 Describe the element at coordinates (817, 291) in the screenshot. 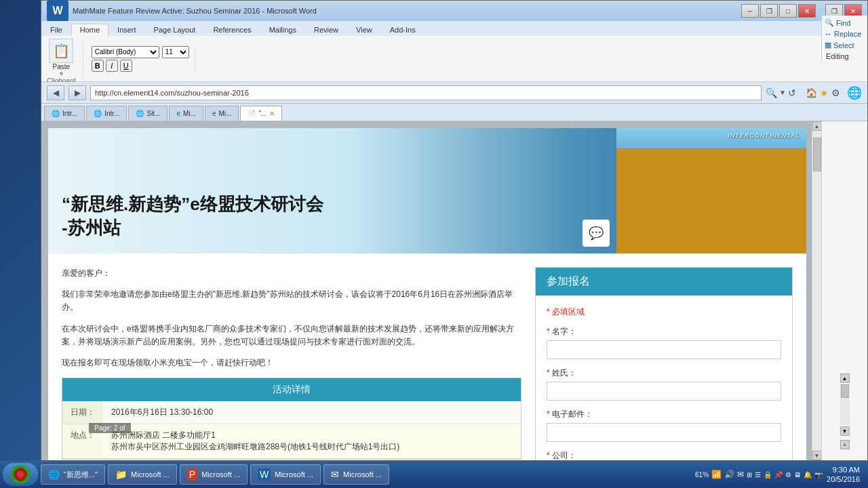

I see `scroll-track` at that location.